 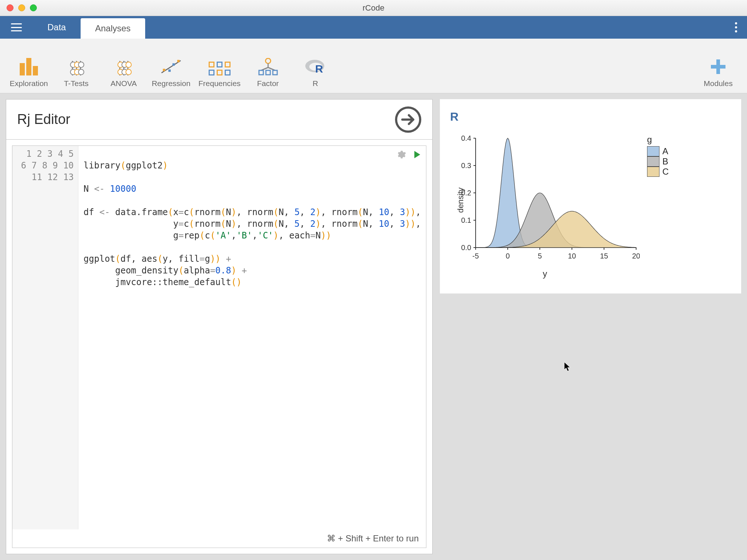 I want to click on editor-toolbar, so click(x=409, y=155).